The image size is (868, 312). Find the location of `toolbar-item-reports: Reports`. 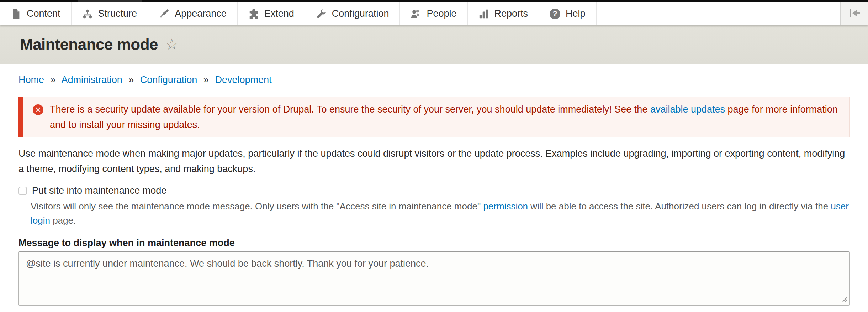

toolbar-item-reports: Reports is located at coordinates (504, 14).